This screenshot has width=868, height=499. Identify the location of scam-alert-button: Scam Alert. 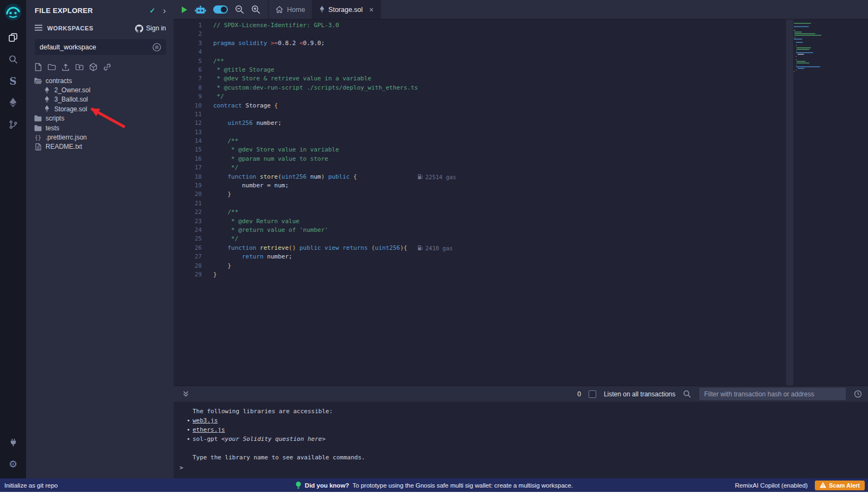
(840, 485).